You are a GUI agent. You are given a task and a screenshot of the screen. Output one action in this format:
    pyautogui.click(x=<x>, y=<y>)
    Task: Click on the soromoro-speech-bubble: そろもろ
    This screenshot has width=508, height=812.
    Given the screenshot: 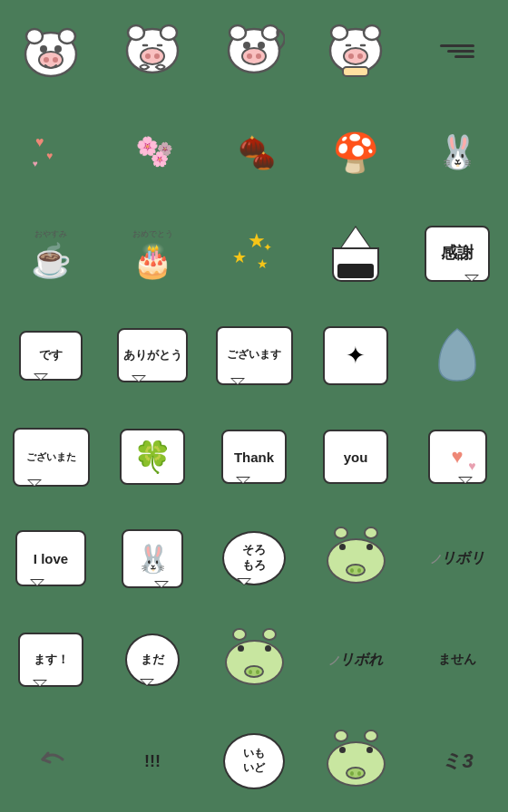 What is the action you would take?
    pyautogui.click(x=254, y=558)
    